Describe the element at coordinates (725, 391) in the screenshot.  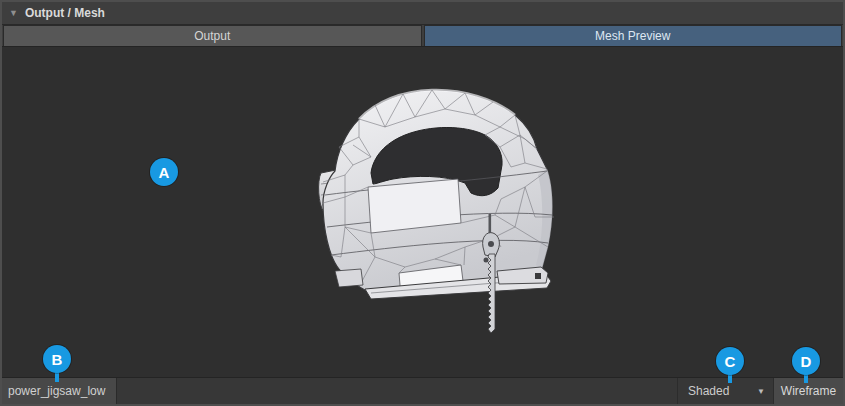
I see `shading-mode-dropdown: Shaded ▼` at that location.